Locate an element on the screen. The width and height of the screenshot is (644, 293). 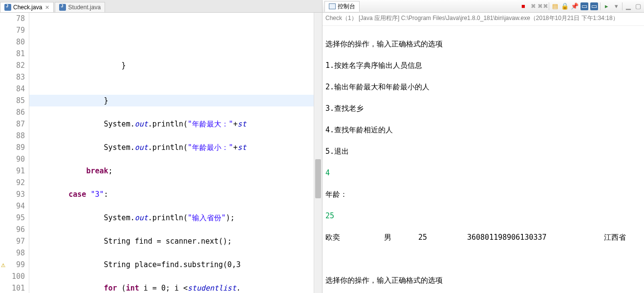
code-line: break; is located at coordinates (173, 171).